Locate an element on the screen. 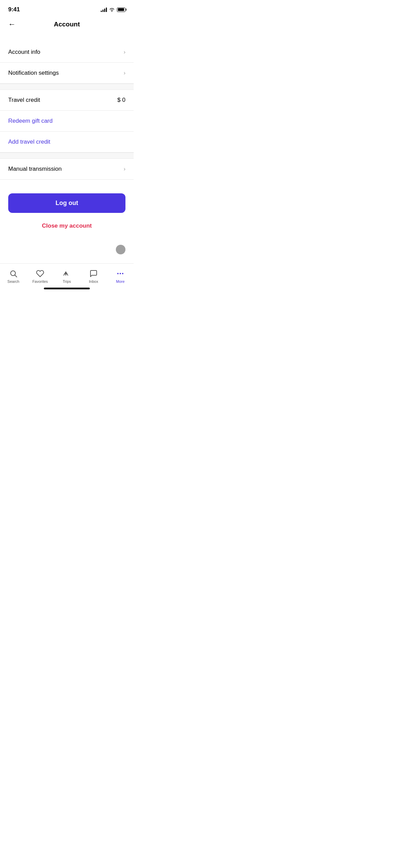  travel-credit-label: Travel credit is located at coordinates (24, 100).